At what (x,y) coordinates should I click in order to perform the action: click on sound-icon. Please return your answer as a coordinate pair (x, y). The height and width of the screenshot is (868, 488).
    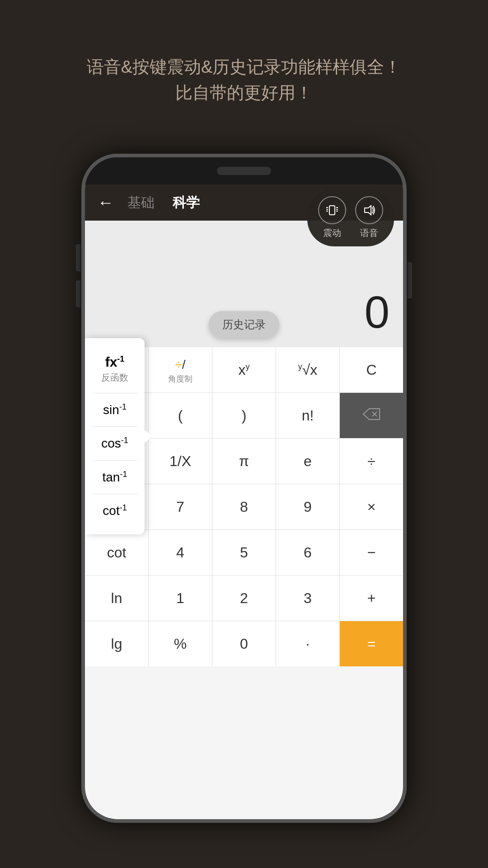
    Looking at the image, I should click on (369, 210).